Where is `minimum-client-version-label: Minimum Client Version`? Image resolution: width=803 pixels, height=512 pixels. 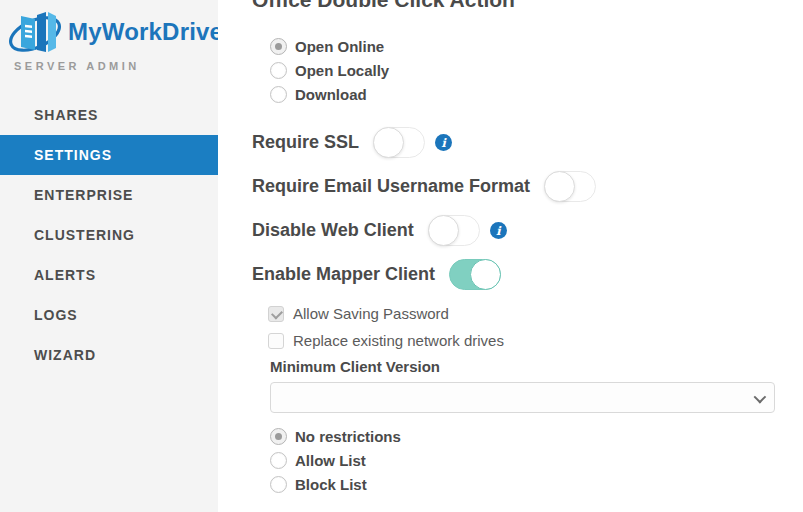 minimum-client-version-label: Minimum Client Version is located at coordinates (355, 366).